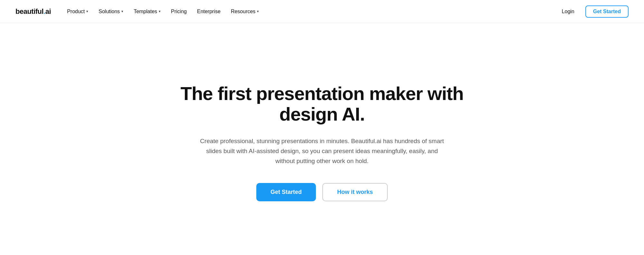 This screenshot has height=255, width=644. What do you see at coordinates (147, 12) in the screenshot?
I see `nav-link-templates: Templates ▾` at bounding box center [147, 12].